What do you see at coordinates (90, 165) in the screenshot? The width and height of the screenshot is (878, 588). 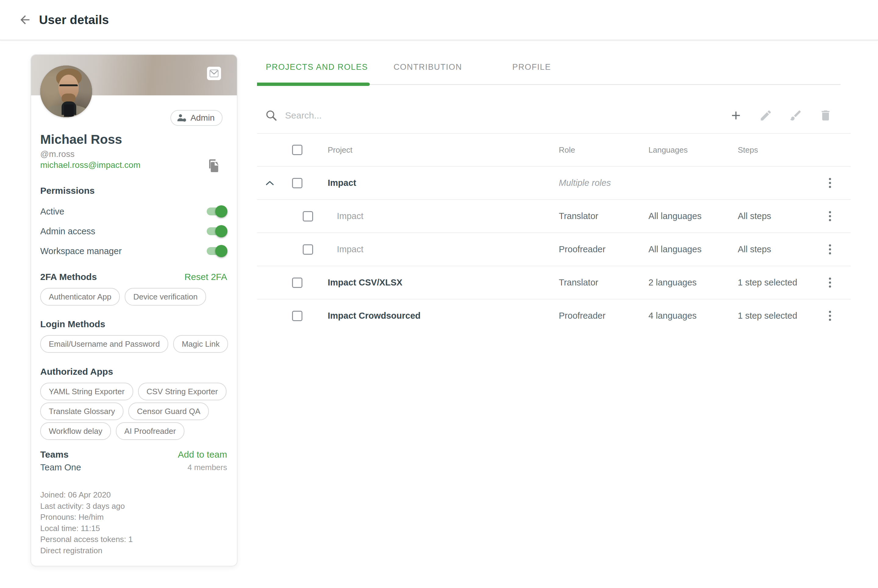 I see `user-email-link: michael.ross@impact.com` at bounding box center [90, 165].